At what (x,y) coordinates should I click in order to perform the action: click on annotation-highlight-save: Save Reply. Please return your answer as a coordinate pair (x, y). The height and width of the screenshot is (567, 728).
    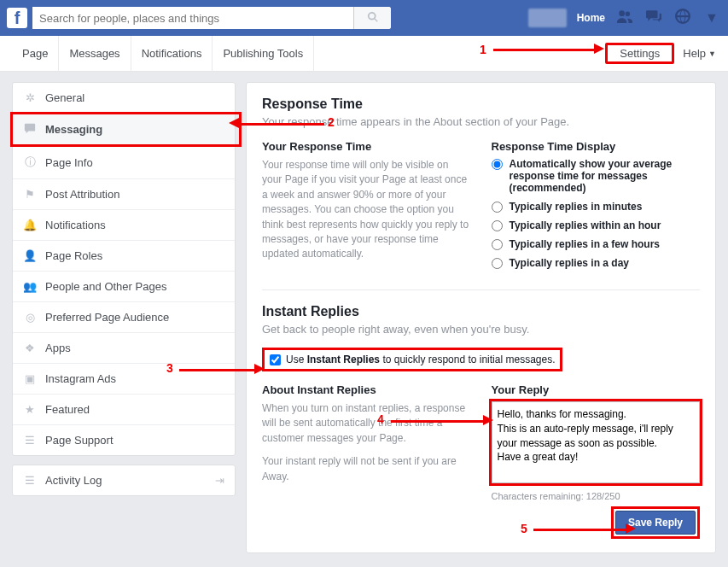
    Looking at the image, I should click on (655, 523).